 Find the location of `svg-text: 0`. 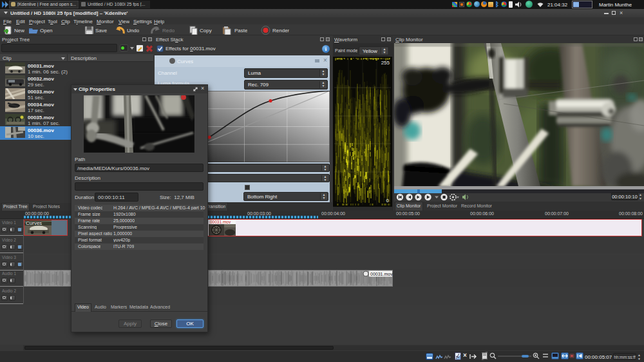

svg-text: 0 is located at coordinates (388, 201).